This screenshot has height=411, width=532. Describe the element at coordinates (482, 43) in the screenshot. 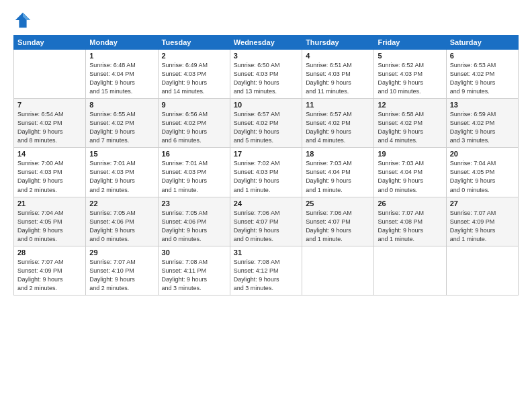

I see `weekday-header-saturday: Saturday` at that location.